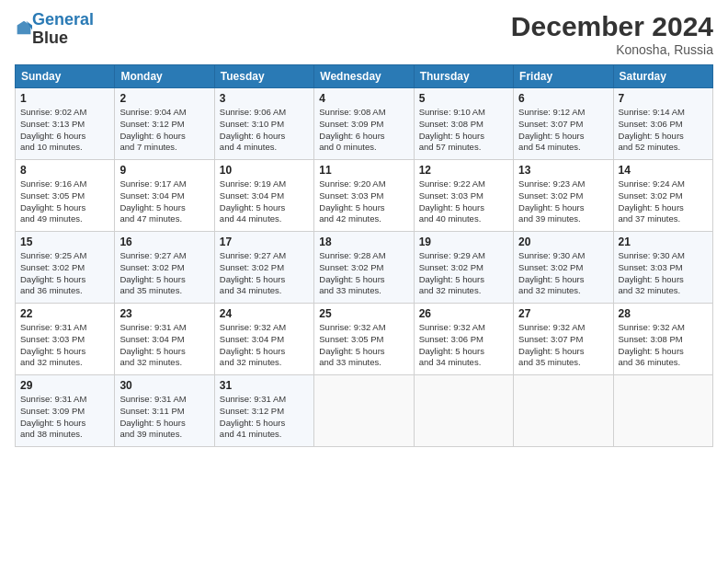 Image resolution: width=728 pixels, height=563 pixels. Describe the element at coordinates (164, 418) in the screenshot. I see `day-info: Sunrise: 9:31 AM Sunset: 3:11 PM Dayligh…` at that location.